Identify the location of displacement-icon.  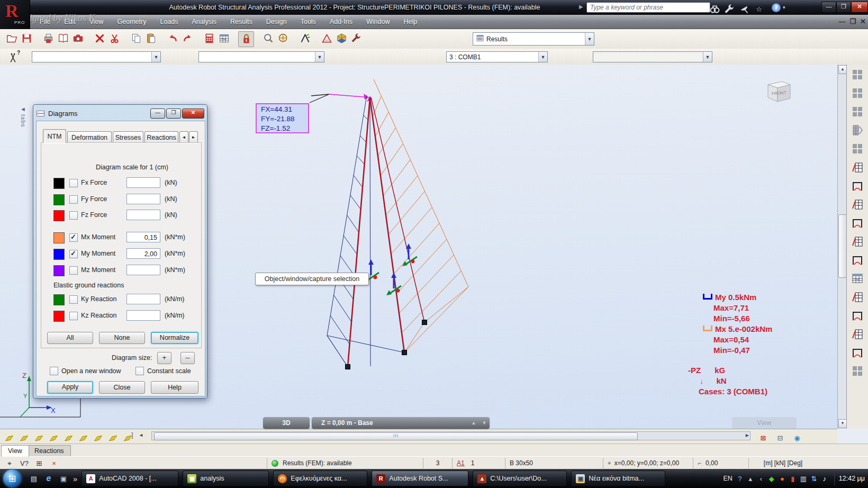
(857, 334).